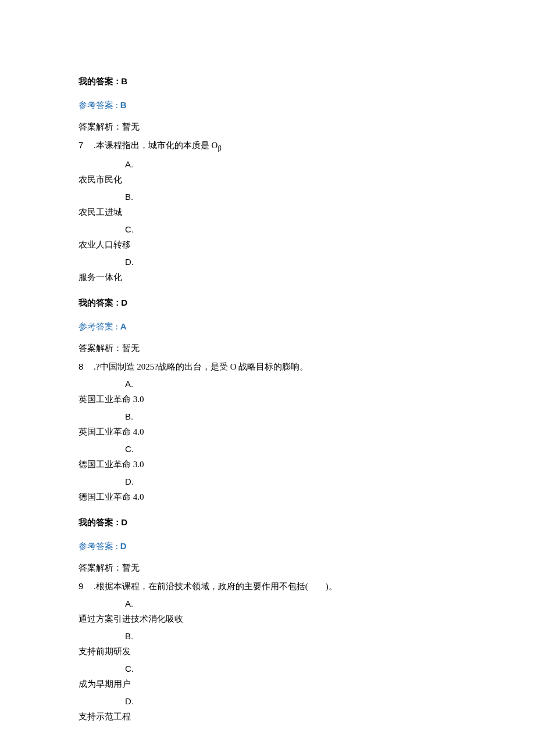 Image resolution: width=535 pixels, height=756 pixels. I want to click on question-number: 9, so click(81, 586).